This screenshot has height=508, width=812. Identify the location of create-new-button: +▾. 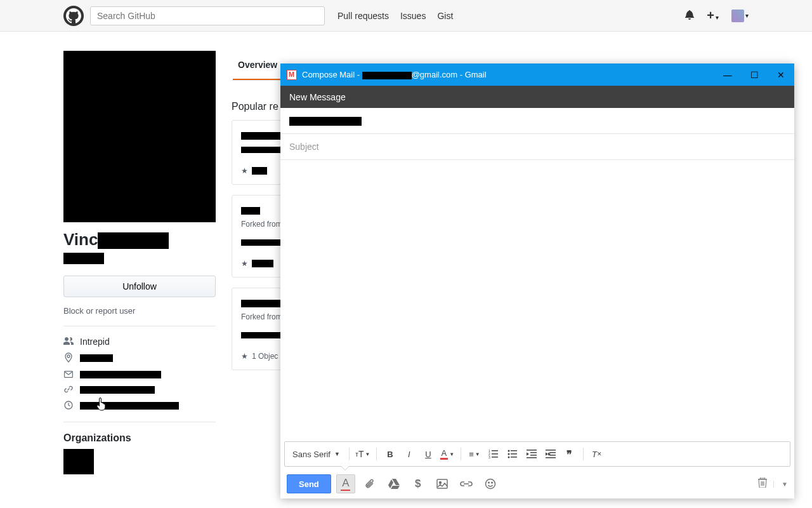
(713, 15).